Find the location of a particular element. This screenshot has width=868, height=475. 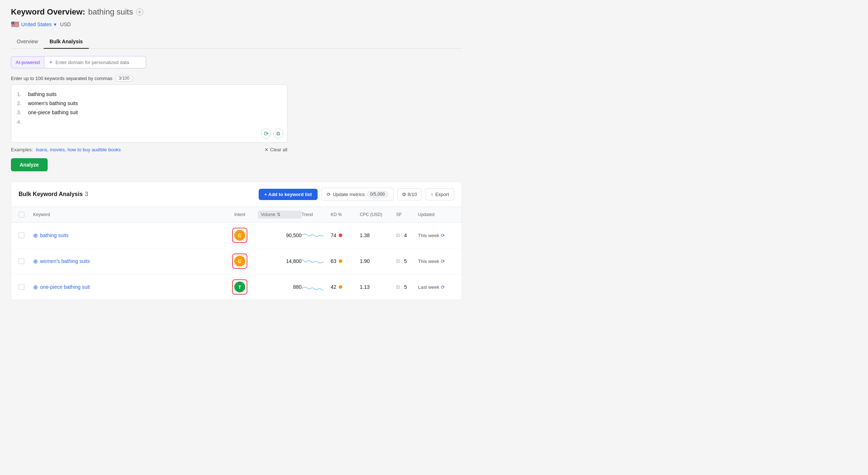

cpc-cell: 1.13 is located at coordinates (378, 287).